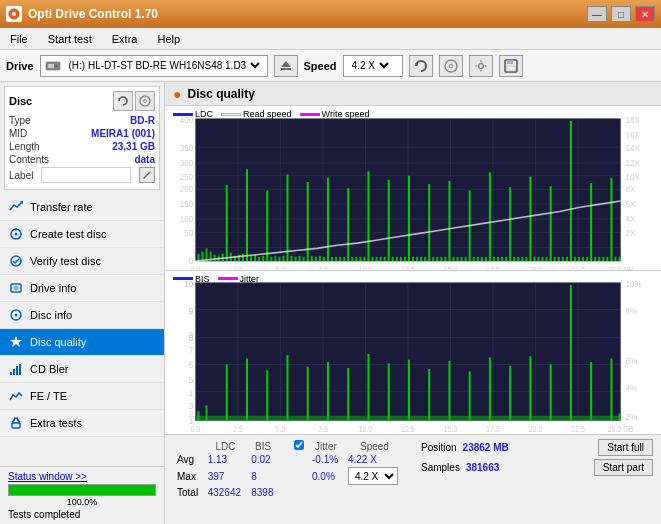  What do you see at coordinates (147, 175) in the screenshot?
I see `label-edit-btn` at bounding box center [147, 175].